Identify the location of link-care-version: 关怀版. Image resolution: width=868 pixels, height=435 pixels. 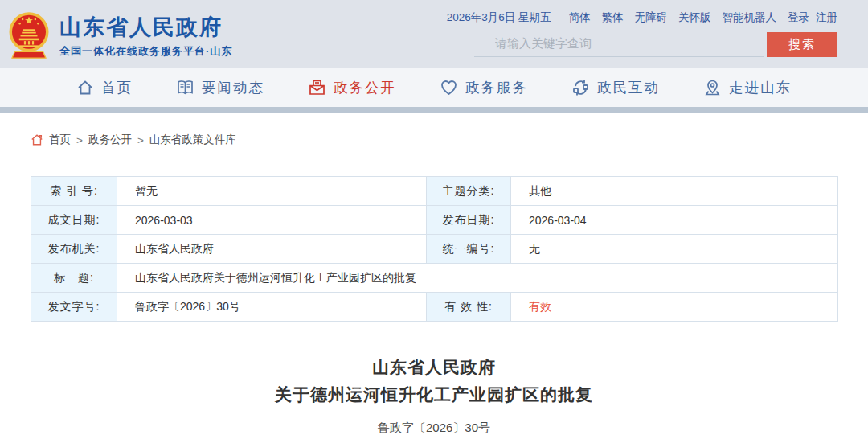
(694, 18).